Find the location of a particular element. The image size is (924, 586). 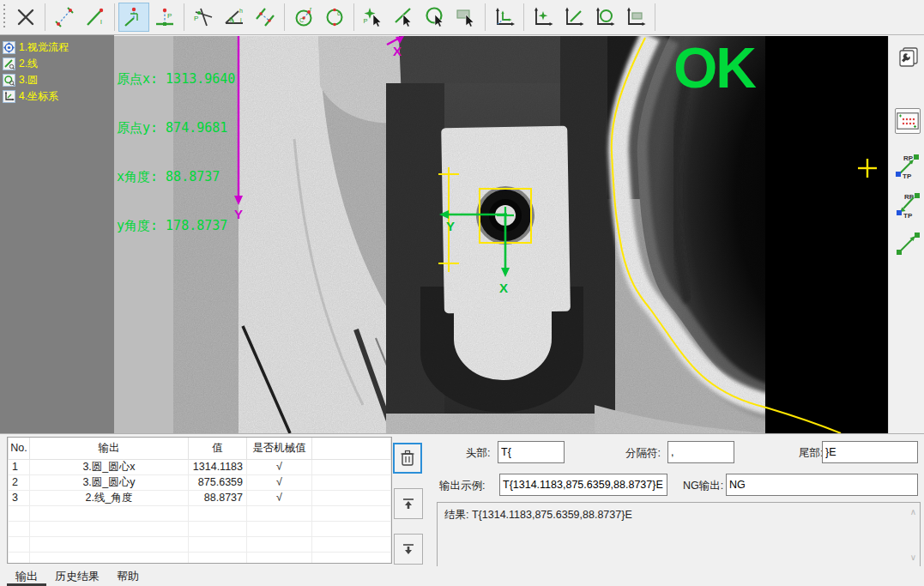

coordinate-line-icon is located at coordinates (574, 17).